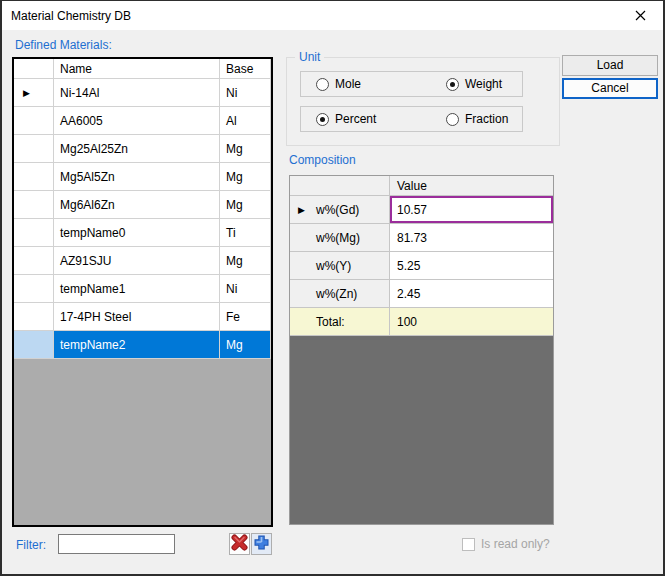 This screenshot has height=576, width=665. What do you see at coordinates (310, 57) in the screenshot?
I see `unit-groupbox-label: Unit` at bounding box center [310, 57].